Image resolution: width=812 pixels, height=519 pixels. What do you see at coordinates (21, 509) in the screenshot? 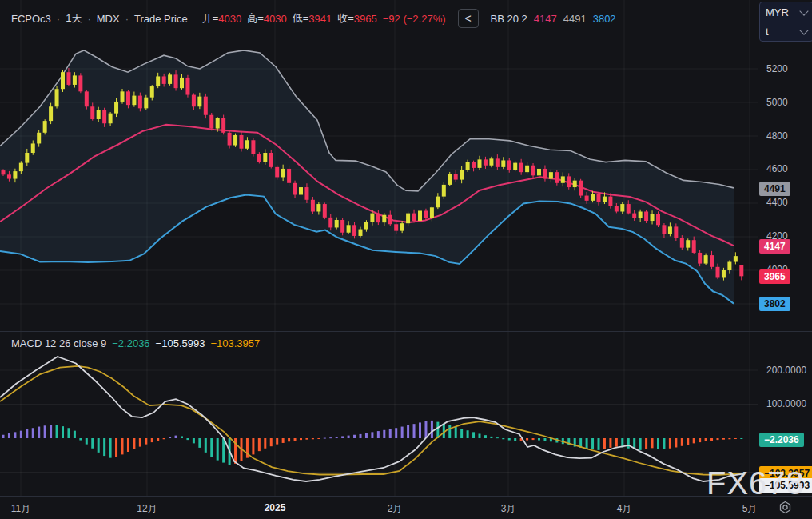
I see `time-axis-label: 11月` at bounding box center [21, 509].